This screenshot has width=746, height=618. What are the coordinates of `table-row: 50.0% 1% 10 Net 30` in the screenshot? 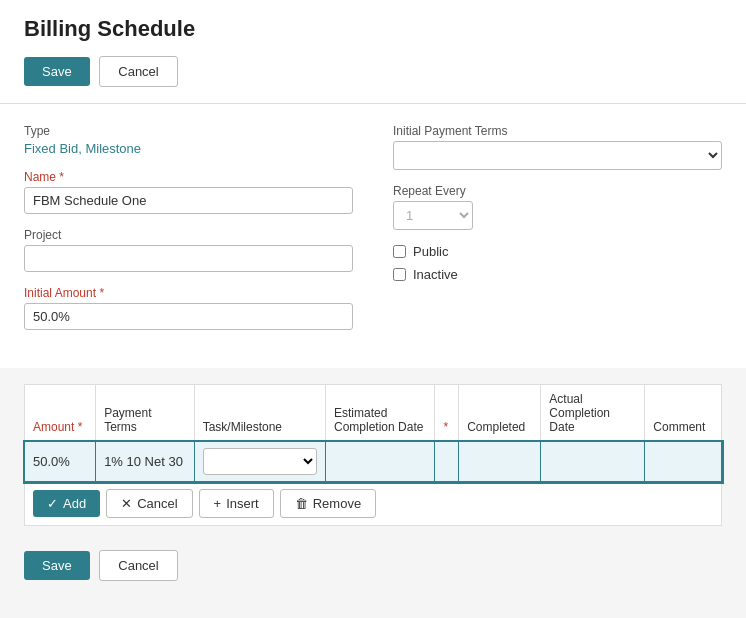 It's located at (374, 462).